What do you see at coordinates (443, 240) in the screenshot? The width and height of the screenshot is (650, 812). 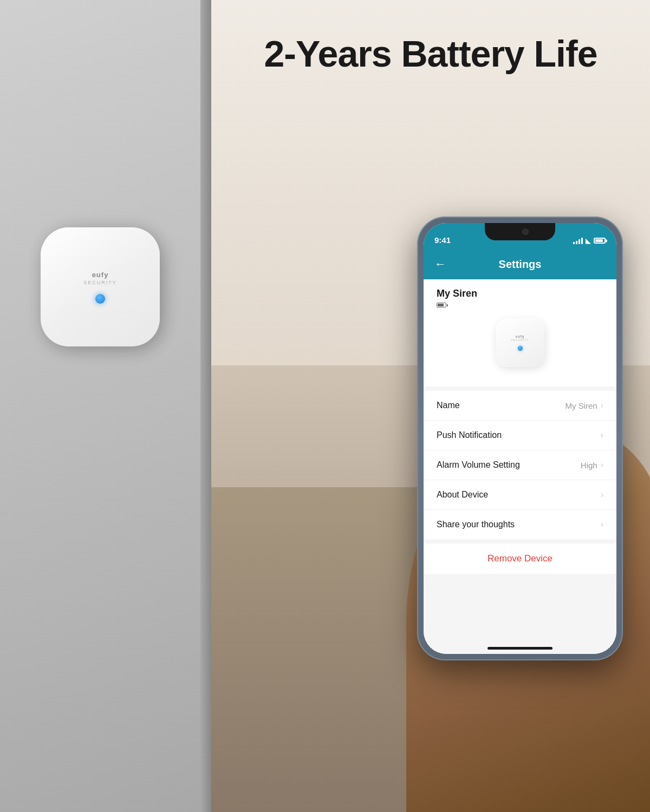 I see `status-time: 9:41` at bounding box center [443, 240].